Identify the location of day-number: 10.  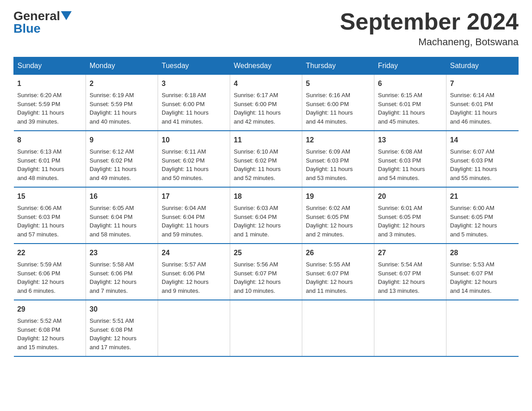
(194, 140).